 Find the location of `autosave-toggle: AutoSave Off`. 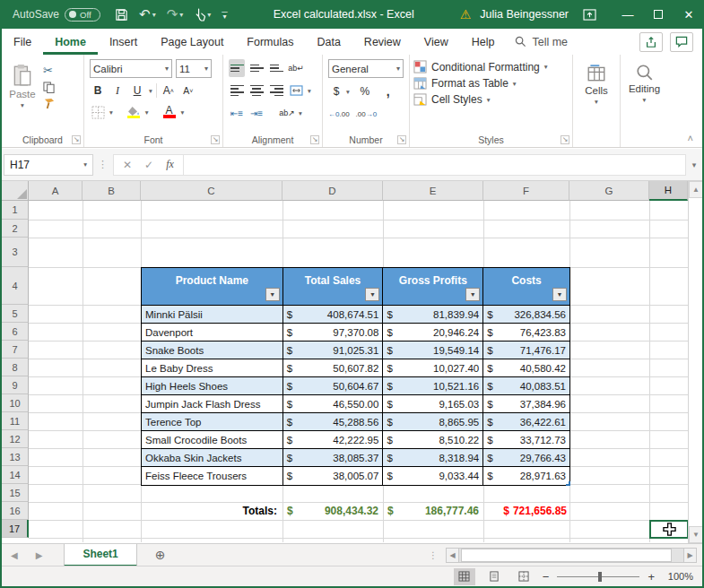

autosave-toggle: AutoSave Off is located at coordinates (56, 14).